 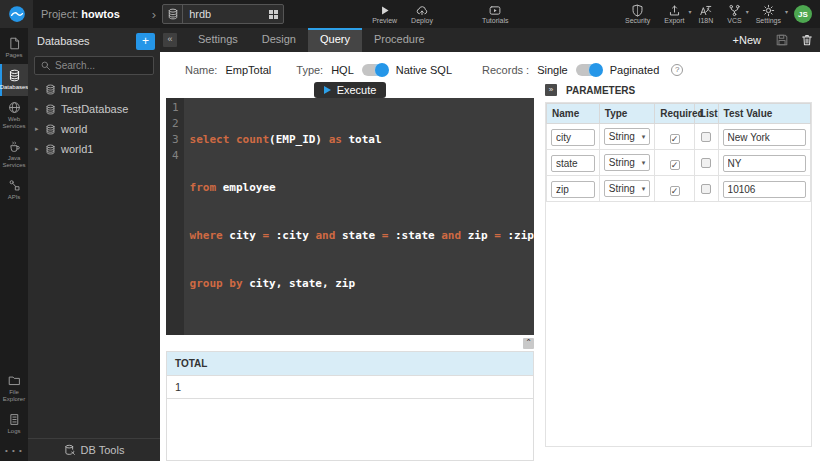 I want to click on i18n-button: I18N, so click(x=706, y=14).